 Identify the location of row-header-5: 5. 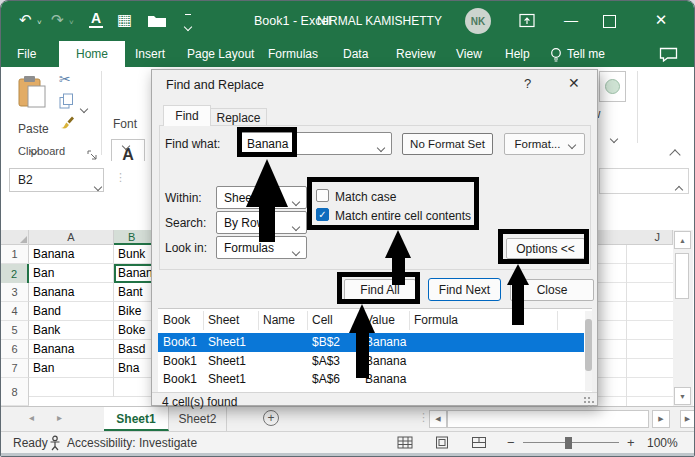
(15, 330).